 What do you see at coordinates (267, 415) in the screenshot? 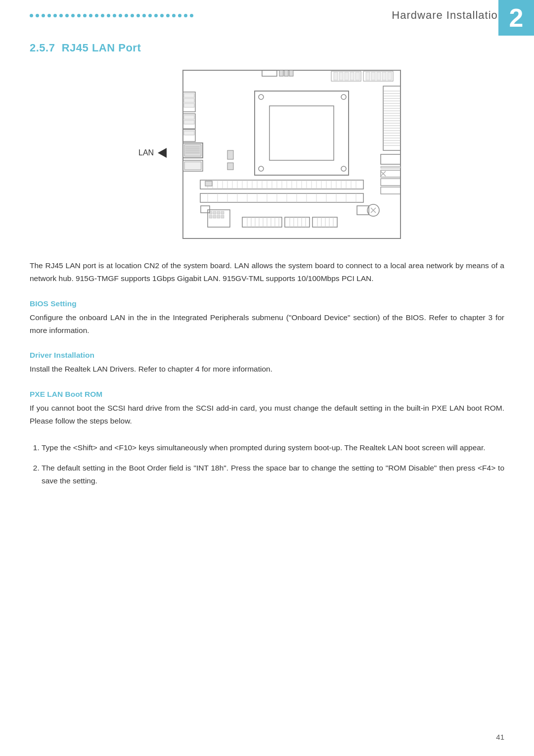
I see `pxe-lan-text: If you cannot boot the SCSI hard drive f…` at bounding box center [267, 415].